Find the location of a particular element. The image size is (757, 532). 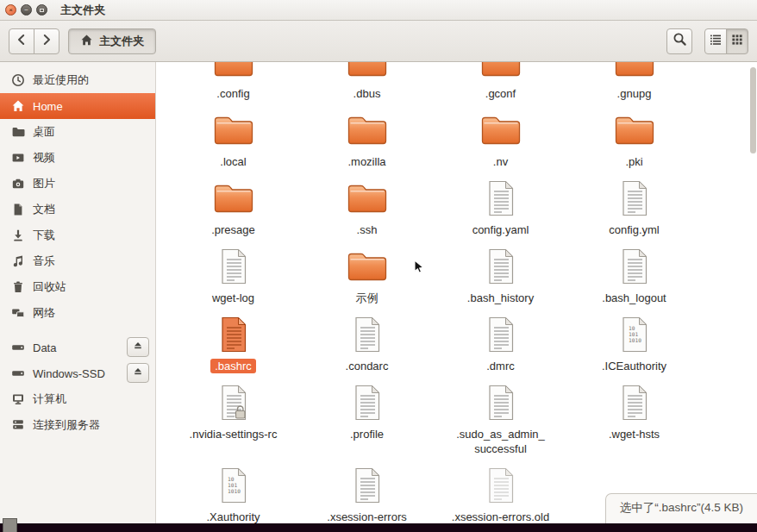

file-grid-row: .bashrc .condarc .dmrc 101011010 .ICEaut… is located at coordinates (462, 345).